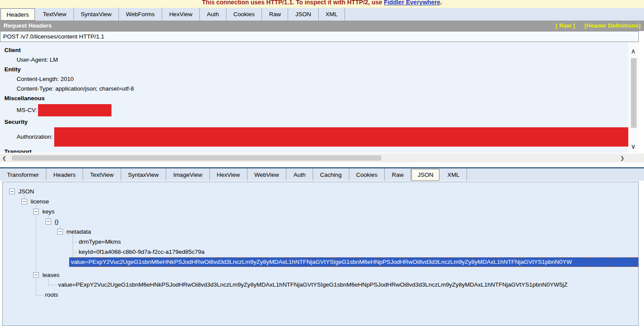 This screenshot has height=326, width=644. I want to click on response-tab-caching: Caching, so click(331, 175).